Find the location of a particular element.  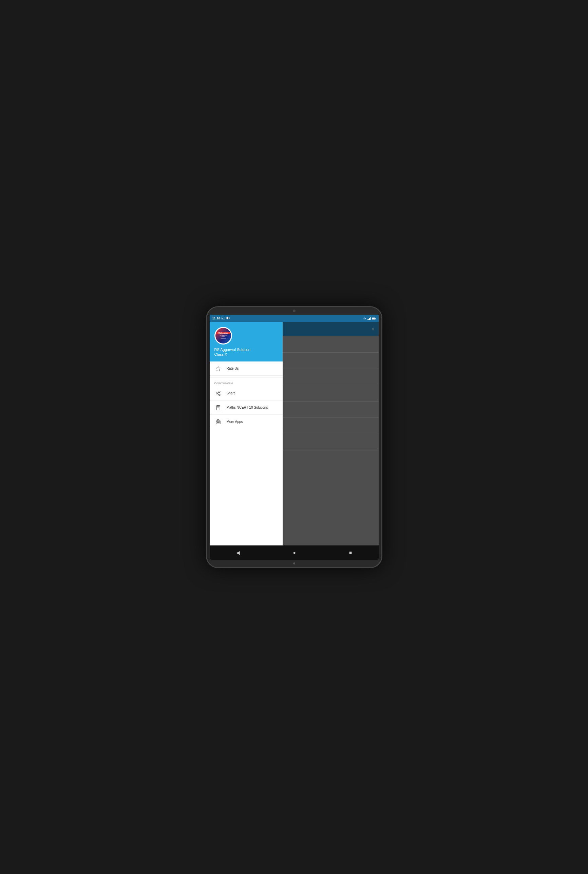

drawer-overlay: Mathematics RS AggarwalClass 10Solutions… is located at coordinates (294, 434).